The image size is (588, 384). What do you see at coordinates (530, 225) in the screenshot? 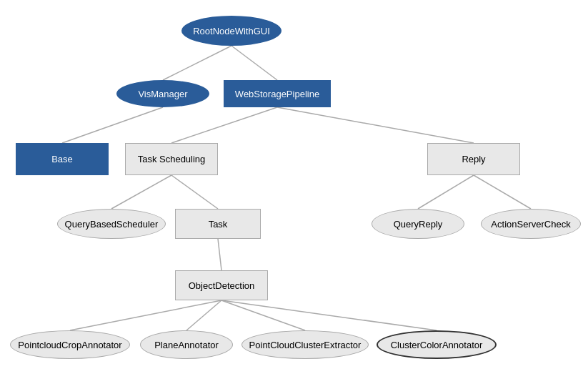
I see `node-label-actionServerCheck: ActionServerCheck` at bounding box center [530, 225].